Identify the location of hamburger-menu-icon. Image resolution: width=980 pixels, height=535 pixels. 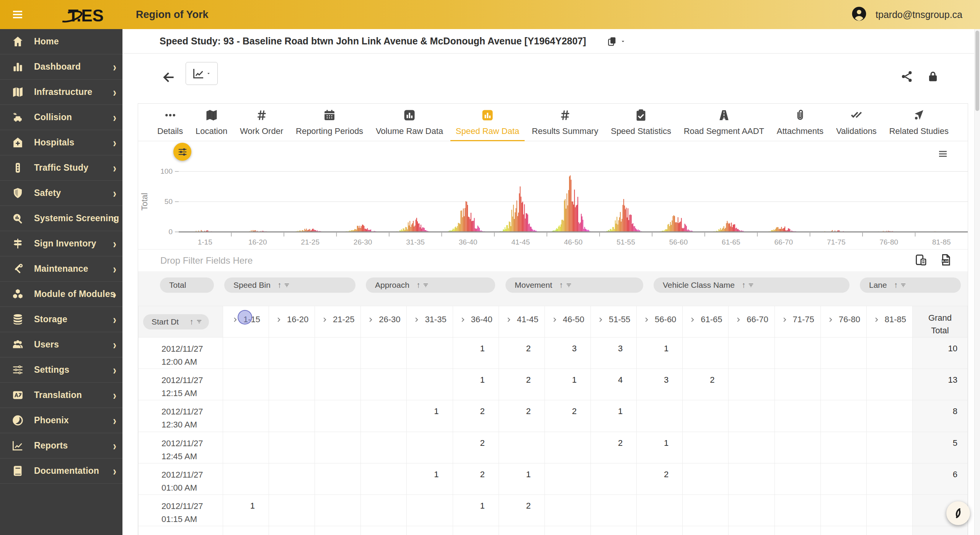
(18, 15).